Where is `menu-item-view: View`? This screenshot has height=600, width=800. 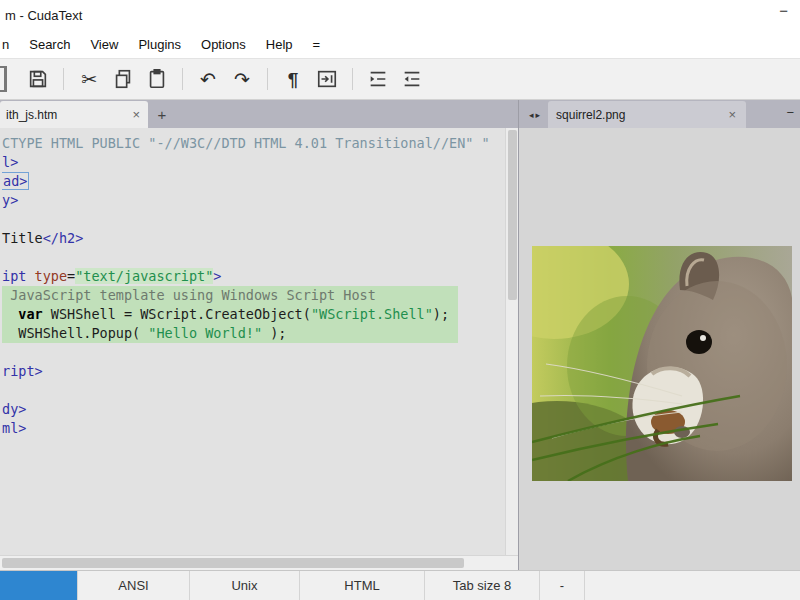
menu-item-view: View is located at coordinates (104, 44).